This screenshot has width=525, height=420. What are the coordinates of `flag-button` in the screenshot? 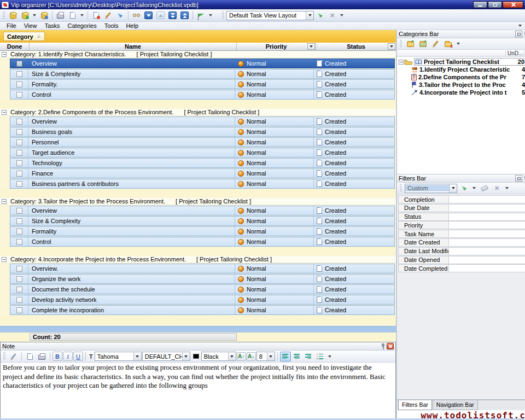 It's located at (201, 15).